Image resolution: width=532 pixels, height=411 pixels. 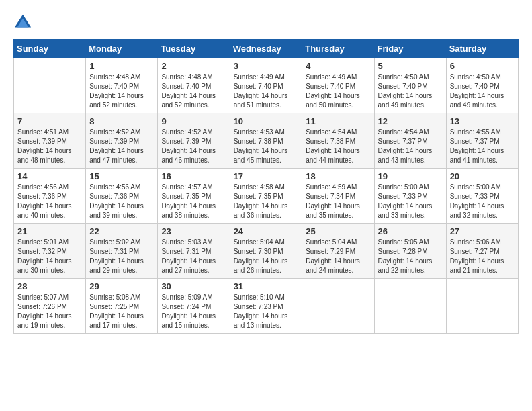 I want to click on weekday-header-friday: Friday, so click(x=410, y=49).